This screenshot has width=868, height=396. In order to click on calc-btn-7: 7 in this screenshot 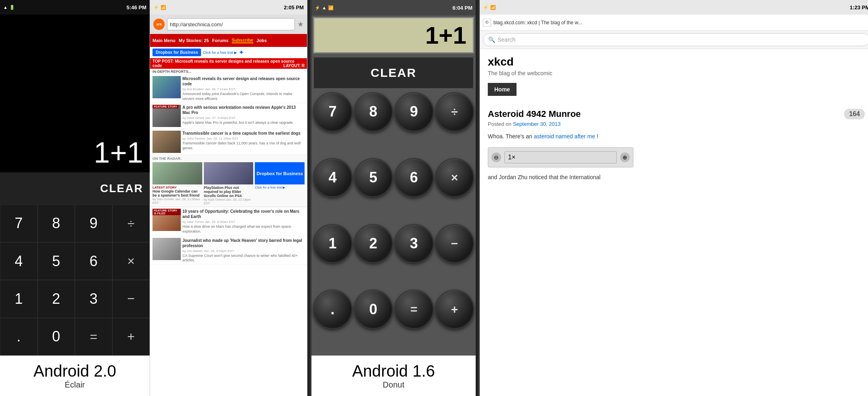, I will do `click(19, 223)`.